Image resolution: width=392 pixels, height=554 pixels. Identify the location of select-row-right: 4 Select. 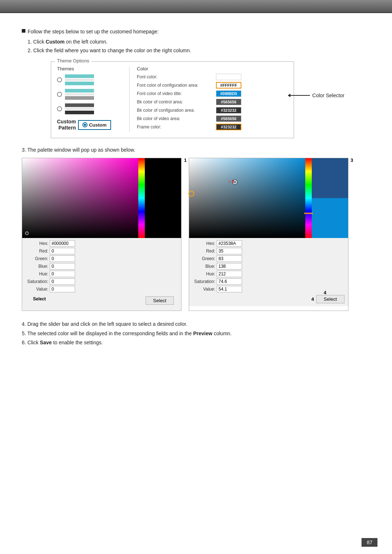
(269, 299).